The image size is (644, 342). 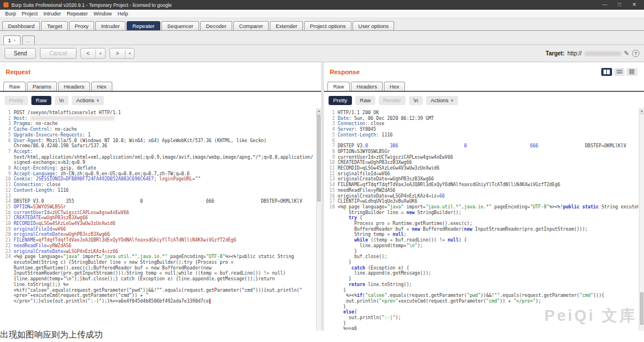 What do you see at coordinates (144, 26) in the screenshot?
I see `tab-repeater: Repeater` at bounding box center [144, 26].